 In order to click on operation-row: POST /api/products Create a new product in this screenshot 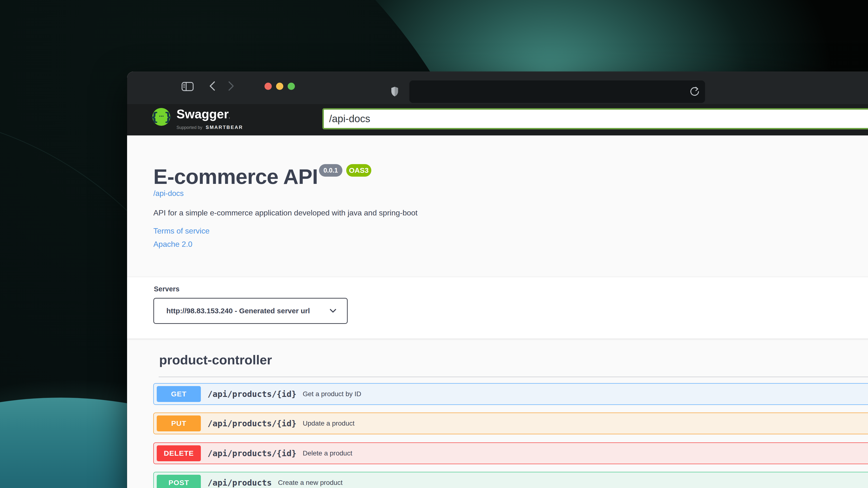, I will do `click(511, 480)`.